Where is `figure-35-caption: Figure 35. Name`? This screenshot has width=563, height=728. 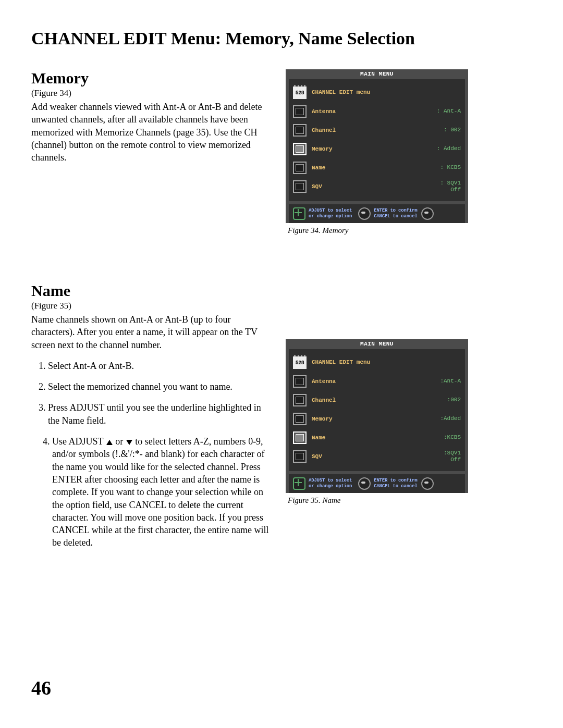 figure-35-caption: Figure 35. Name is located at coordinates (383, 500).